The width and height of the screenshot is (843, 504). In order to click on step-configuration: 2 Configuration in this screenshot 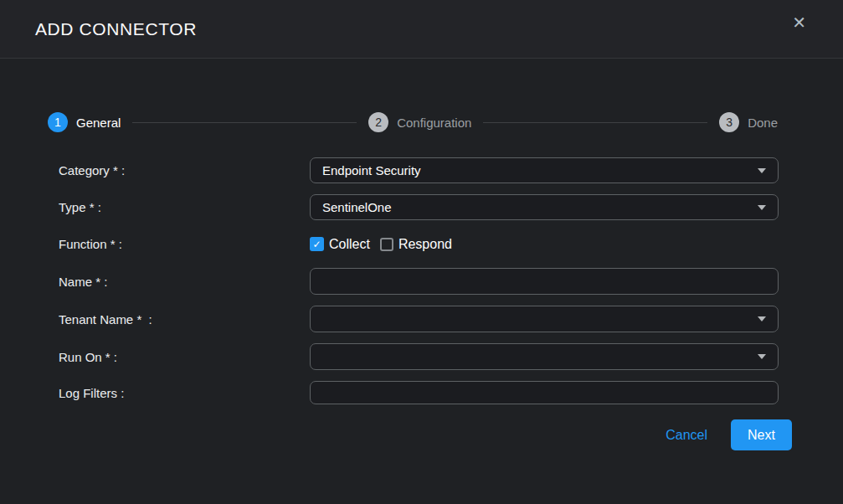, I will do `click(420, 122)`.